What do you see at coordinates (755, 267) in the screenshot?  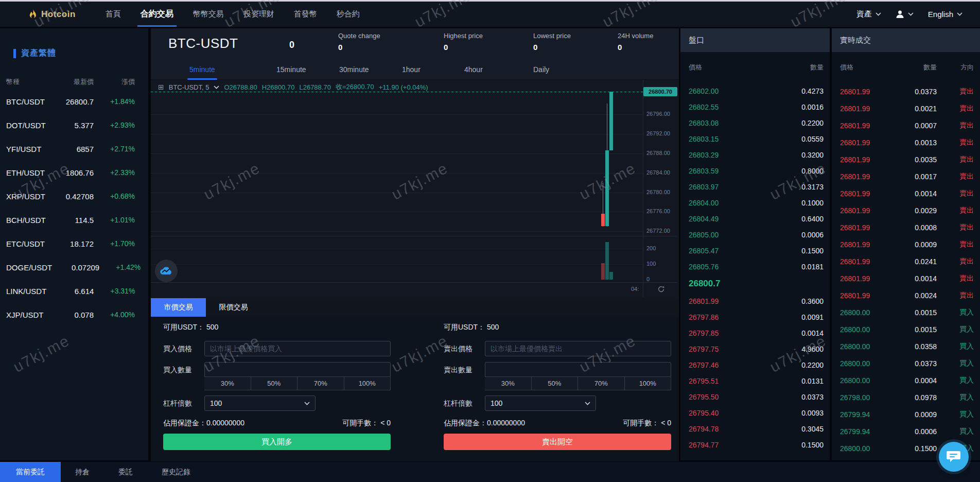 I see `ask-row: 26805.76 0.0181` at bounding box center [755, 267].